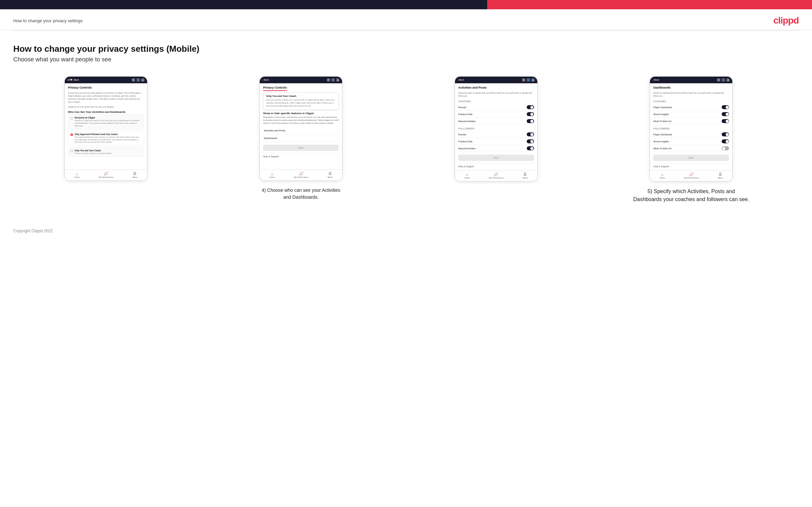  Describe the element at coordinates (135, 177) in the screenshot. I see `nav-menu-label-1: Menu` at that location.